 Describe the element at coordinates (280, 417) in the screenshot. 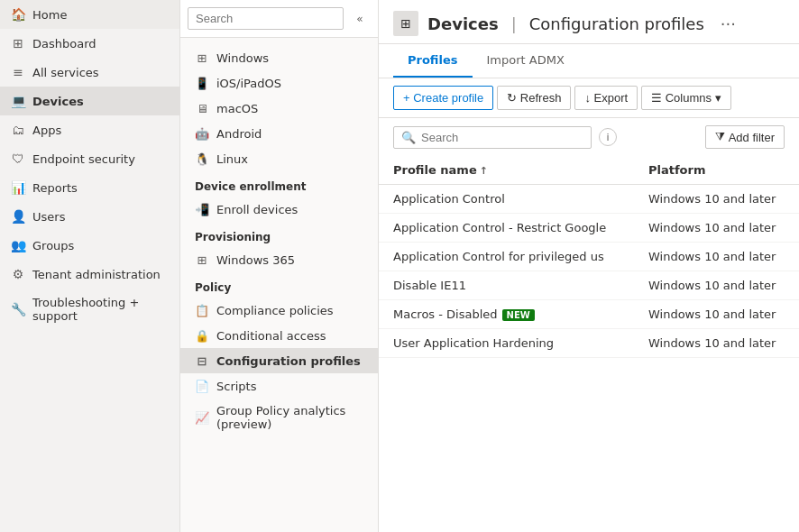

I see `mid-nav-item-group-policy-analytics: 📈 Group Policy analytics (preview)` at that location.